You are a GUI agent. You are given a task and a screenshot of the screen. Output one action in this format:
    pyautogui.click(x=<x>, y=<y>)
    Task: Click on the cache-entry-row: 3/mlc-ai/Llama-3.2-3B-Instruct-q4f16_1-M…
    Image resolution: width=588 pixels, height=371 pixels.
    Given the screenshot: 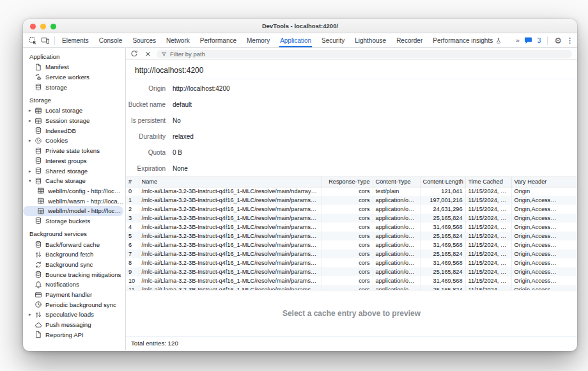 What is the action you would take?
    pyautogui.click(x=352, y=218)
    